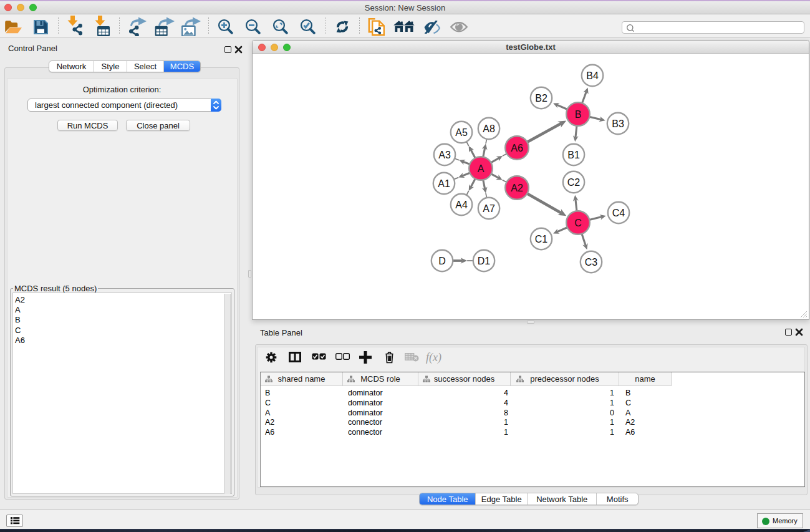 Image resolution: width=810 pixels, height=532 pixels. I want to click on svg-text: A7, so click(489, 208).